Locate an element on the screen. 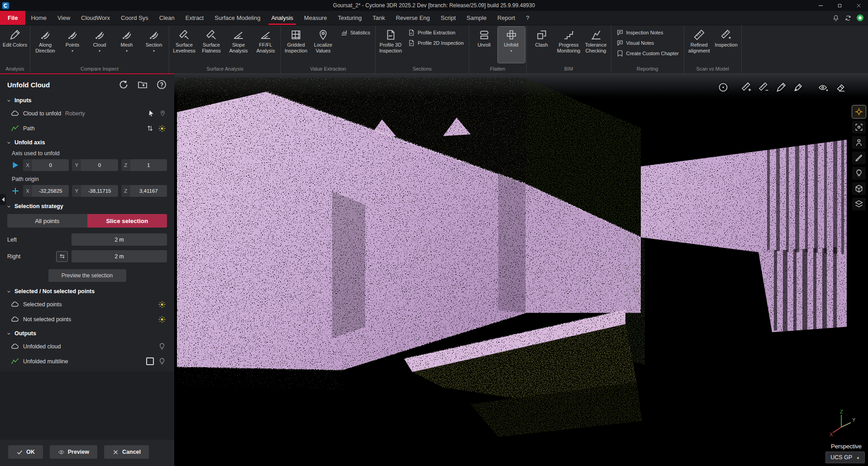 This screenshot has height=466, width=868. preview-button: Preview is located at coordinates (73, 452).